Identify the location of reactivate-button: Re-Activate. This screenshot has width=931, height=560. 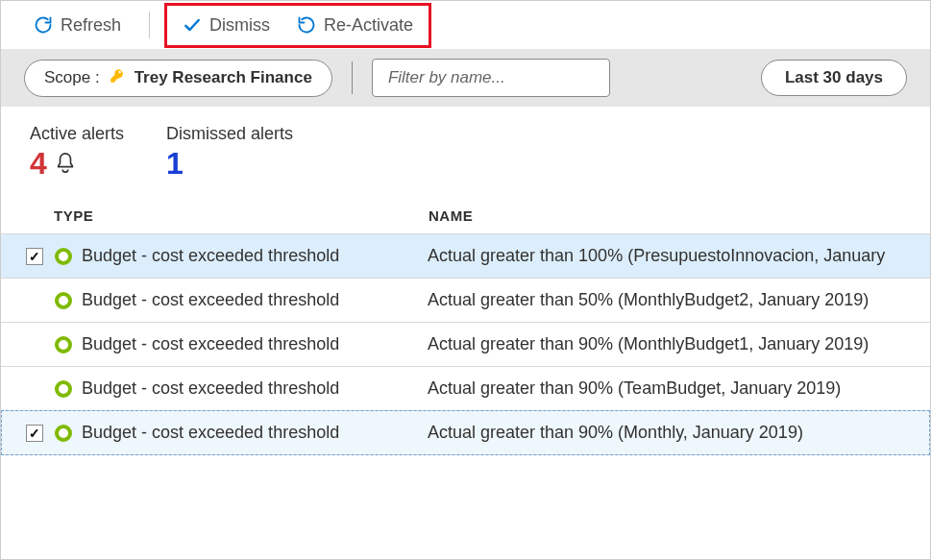
(355, 25).